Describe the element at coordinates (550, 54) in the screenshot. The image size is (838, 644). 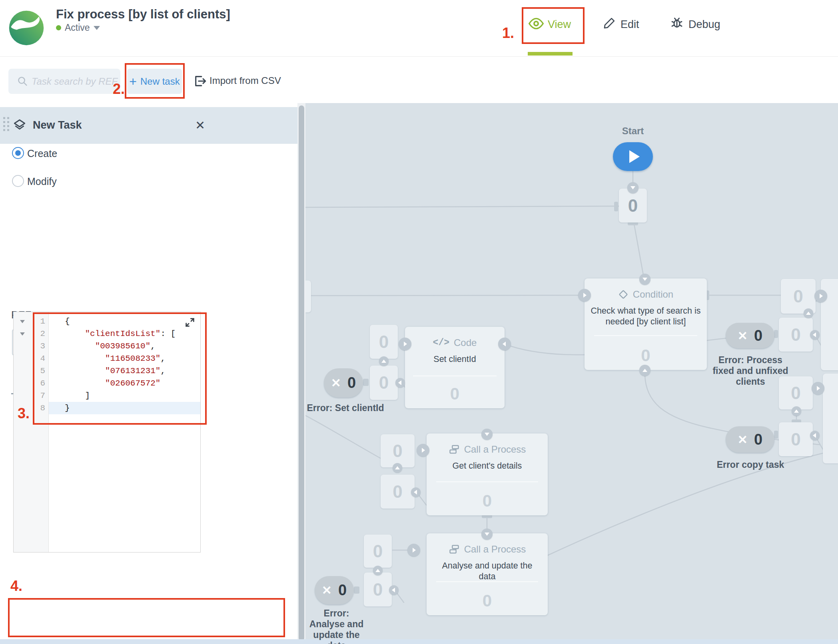
I see `active-tab-underline` at that location.